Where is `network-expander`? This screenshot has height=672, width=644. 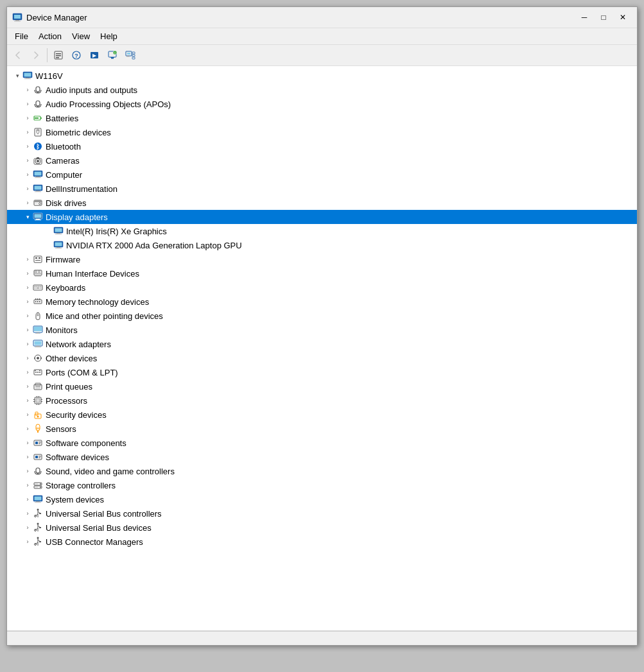
network-expander is located at coordinates (28, 344).